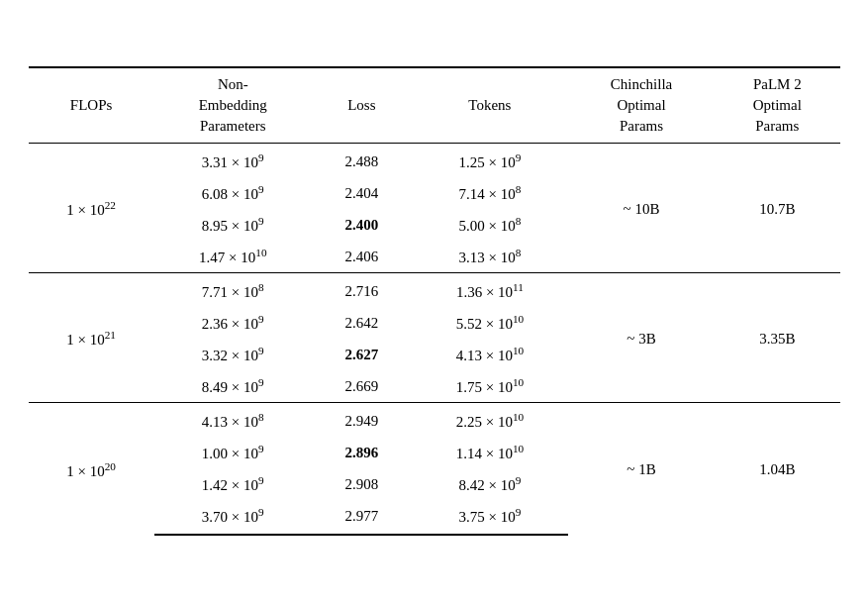  I want to click on params-cell: 8.49 × 109, so click(234, 386).